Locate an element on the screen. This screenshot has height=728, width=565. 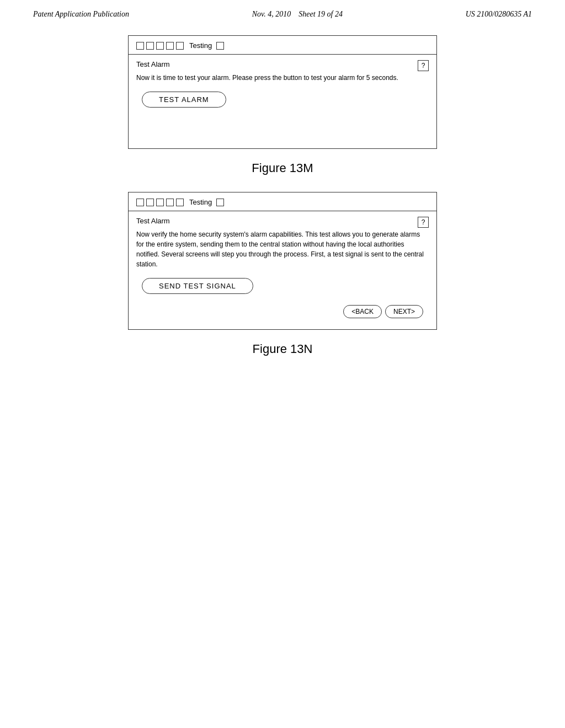
help-button-13m: ? is located at coordinates (423, 66).